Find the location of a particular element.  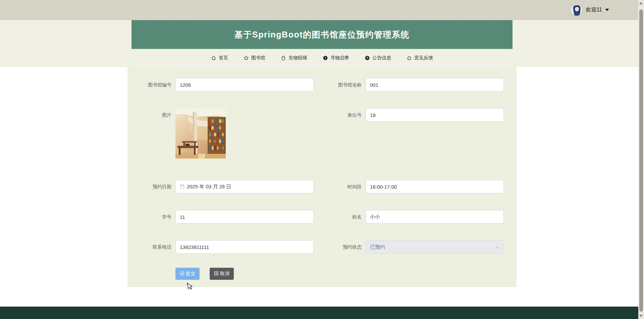

submit-button: 提交 is located at coordinates (187, 274).